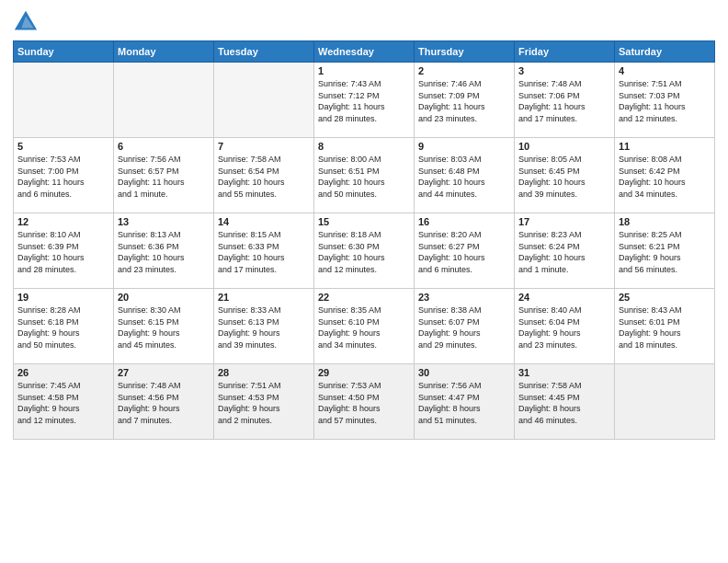 The height and width of the screenshot is (563, 728). Describe the element at coordinates (564, 402) in the screenshot. I see `calendar-cell: 31Sunrise: 7:58 AM Sunset: 4:45 PM Dayli…` at that location.